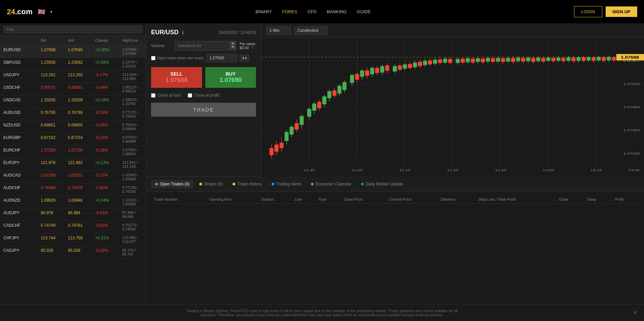 The width and height of the screenshot is (644, 321). Describe the element at coordinates (73, 41) in the screenshot. I see `sidebar-header: Bid Ask Change High/Low` at that location.